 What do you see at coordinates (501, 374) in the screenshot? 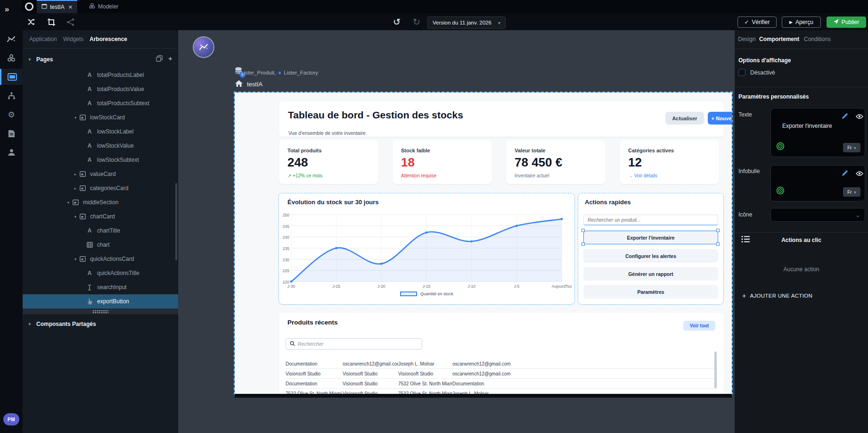
I see `table-row: Visionsoft StudioVisionsoft StudioVision…` at bounding box center [501, 374].